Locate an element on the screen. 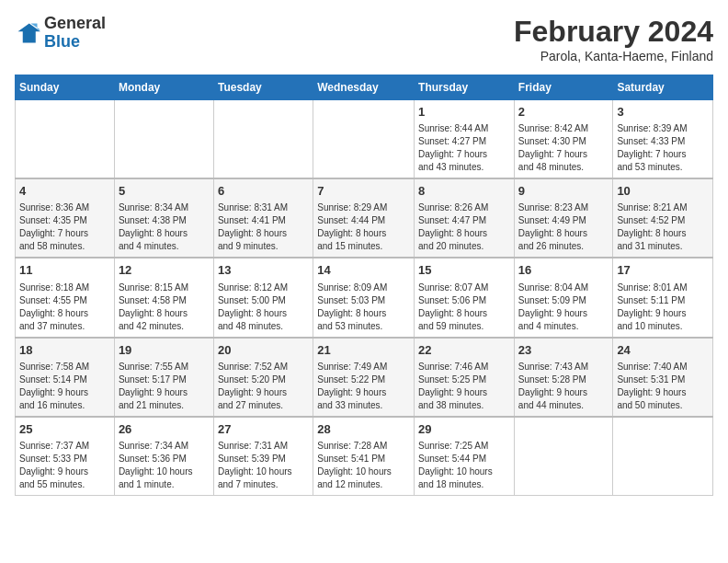 The height and width of the screenshot is (563, 728). day-number: 8 is located at coordinates (464, 191).